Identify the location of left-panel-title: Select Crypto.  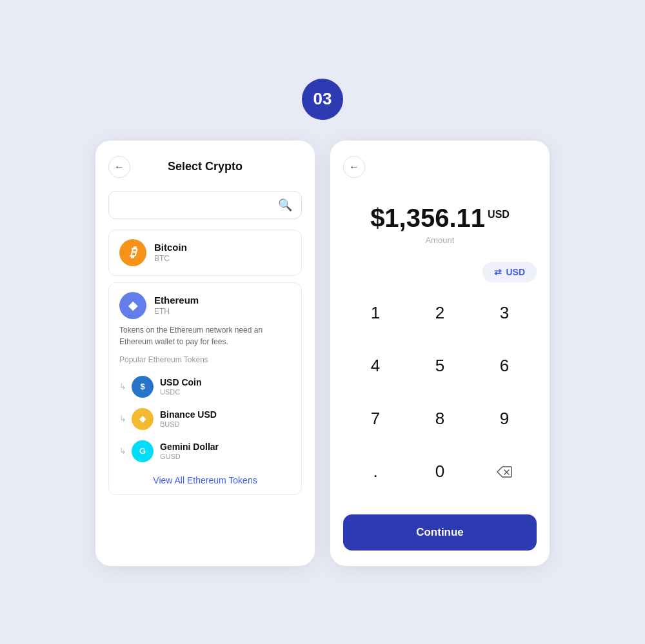
(205, 166).